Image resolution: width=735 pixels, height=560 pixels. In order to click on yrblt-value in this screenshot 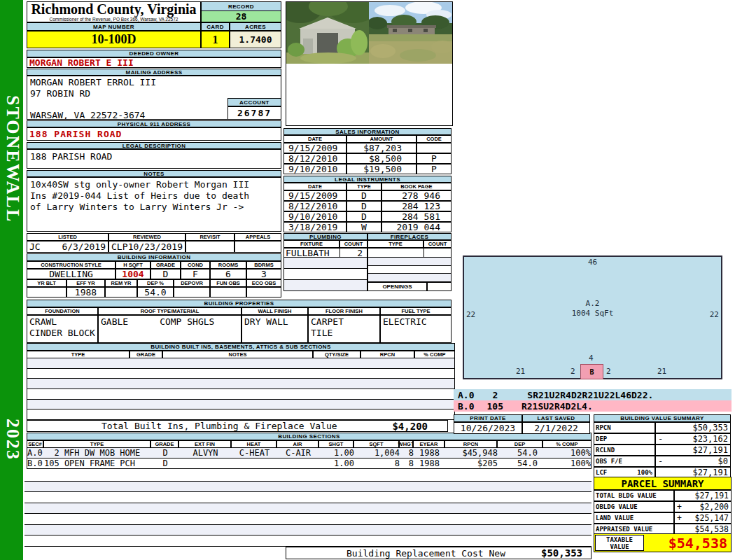, I will do `click(46, 293)`.